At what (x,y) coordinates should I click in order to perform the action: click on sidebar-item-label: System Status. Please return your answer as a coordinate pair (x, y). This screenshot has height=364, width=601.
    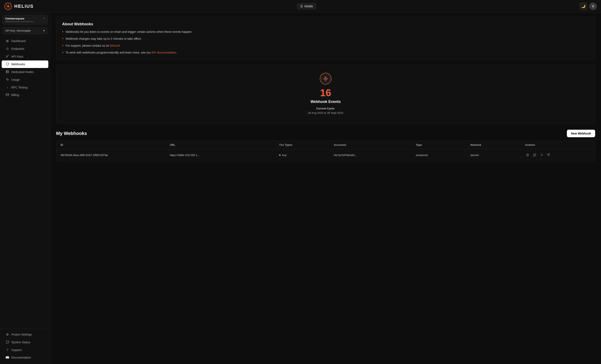
    Looking at the image, I should click on (21, 342).